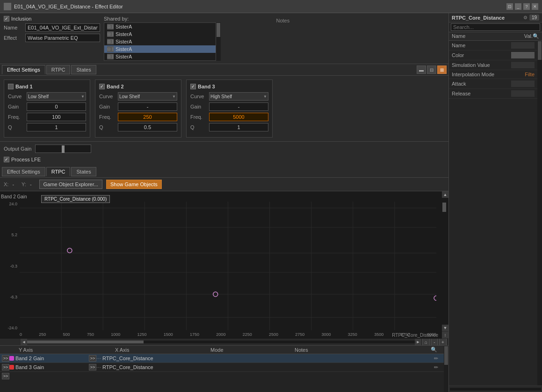  What do you see at coordinates (93, 358) in the screenshot?
I see `row0-x-expand-btn: >>` at bounding box center [93, 358].